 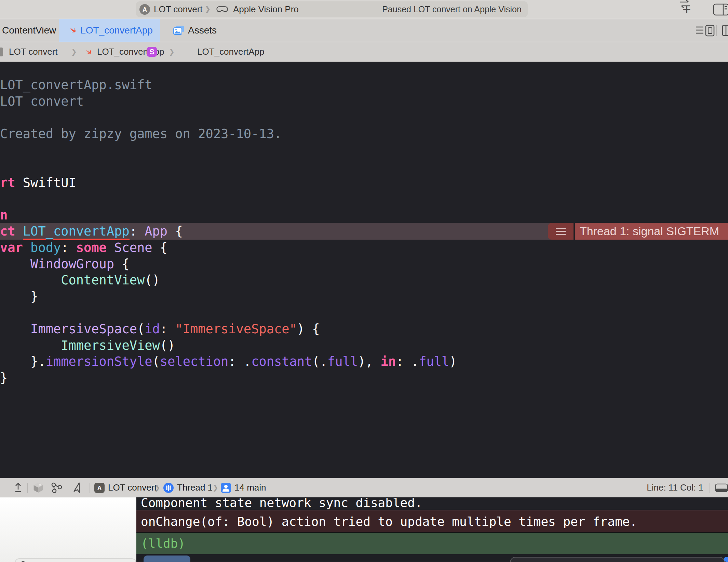 I want to click on tab-contentview: ContentView, so click(x=30, y=30).